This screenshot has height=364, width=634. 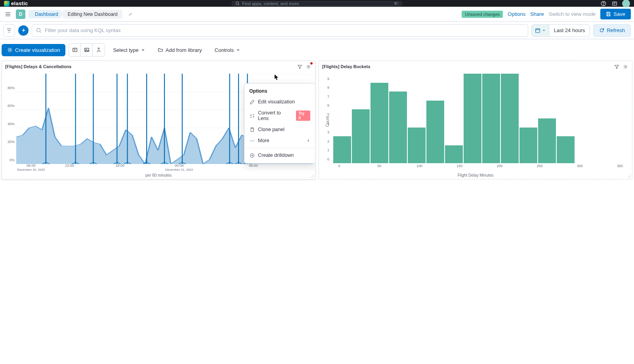 I want to click on help-icon, so click(x=603, y=4).